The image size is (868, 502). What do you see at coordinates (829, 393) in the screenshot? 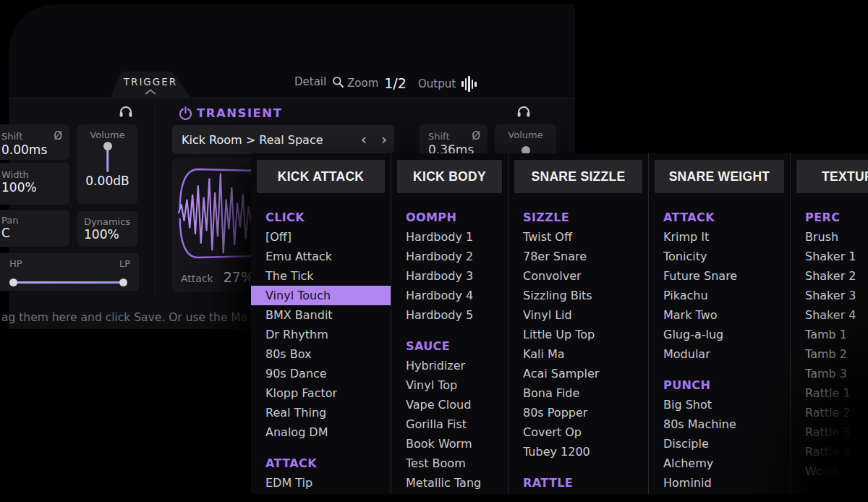
I see `menu-item: Rattle 1` at bounding box center [829, 393].